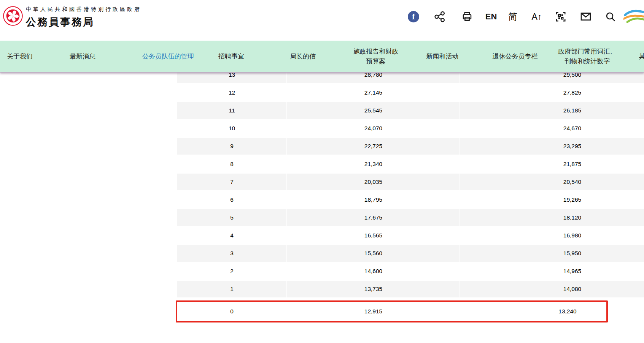 The height and width of the screenshot is (343, 644). Describe the element at coordinates (232, 236) in the screenshot. I see `pay-point-cell: 4` at that location.